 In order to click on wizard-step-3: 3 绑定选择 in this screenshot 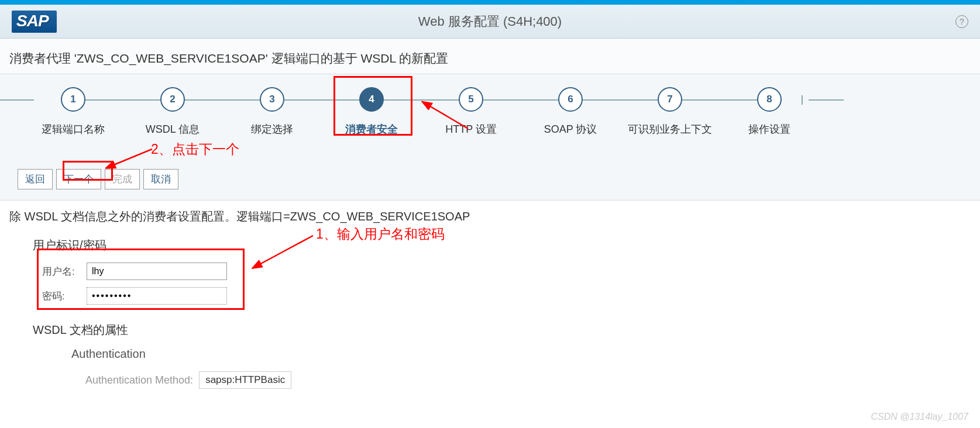, I will do `click(272, 112)`.